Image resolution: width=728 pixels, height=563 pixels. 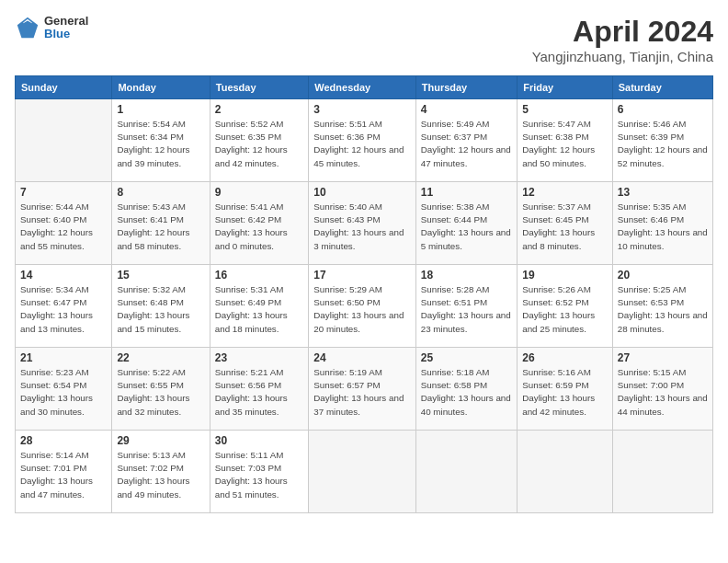 I want to click on day-info: Sunrise: 5:25 AMSunset: 6:53 PMDaylight:…, so click(x=663, y=309).